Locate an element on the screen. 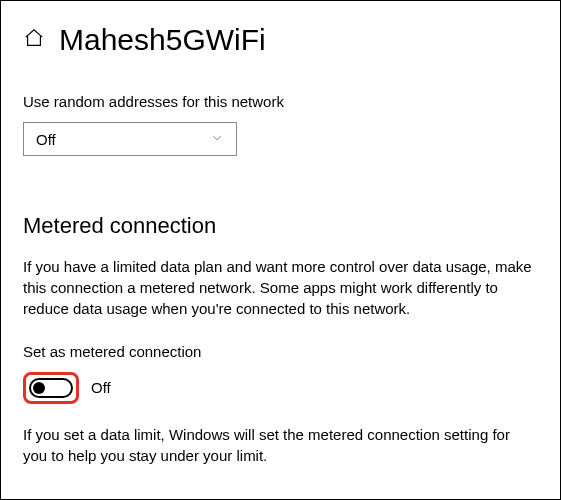  random-addresses-dropdown: Off is located at coordinates (130, 139).